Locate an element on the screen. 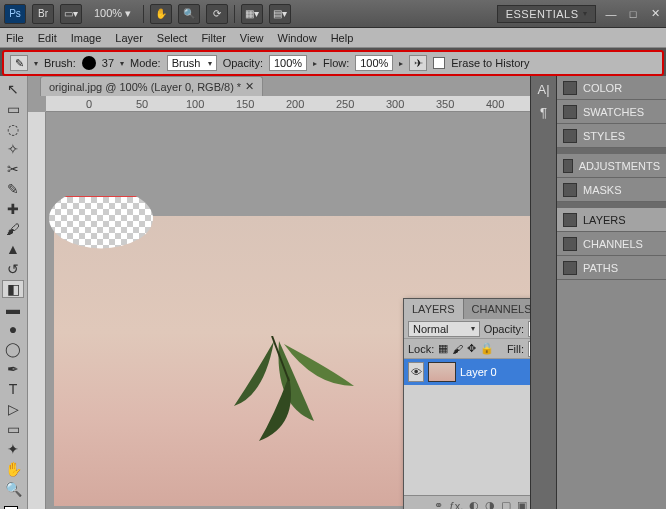  mask-icon: ◐ is located at coordinates (474, 504).